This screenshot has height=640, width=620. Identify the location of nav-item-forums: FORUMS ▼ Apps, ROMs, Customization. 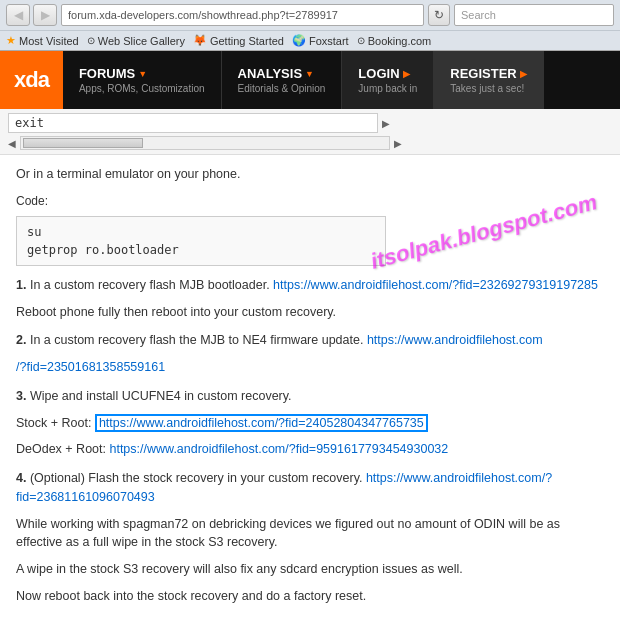
(142, 80).